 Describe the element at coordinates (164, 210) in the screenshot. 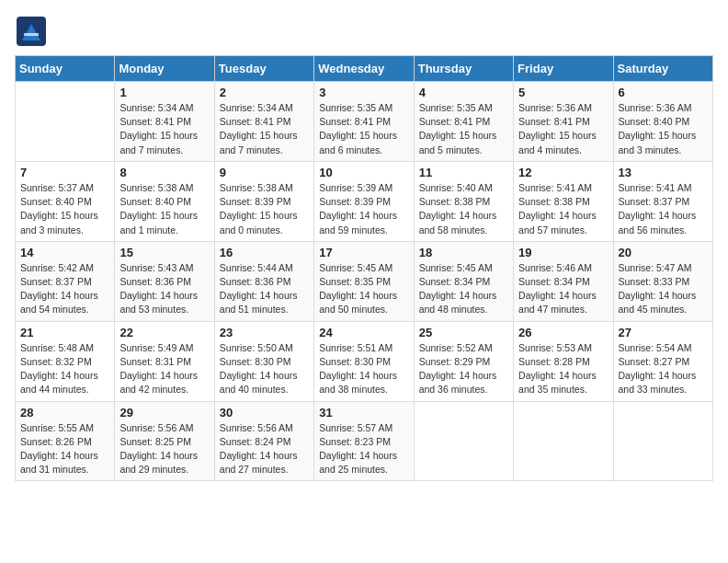

I see `day-info: Sunrise: 5:38 AM Sunset: 8:40 PM Dayligh…` at that location.